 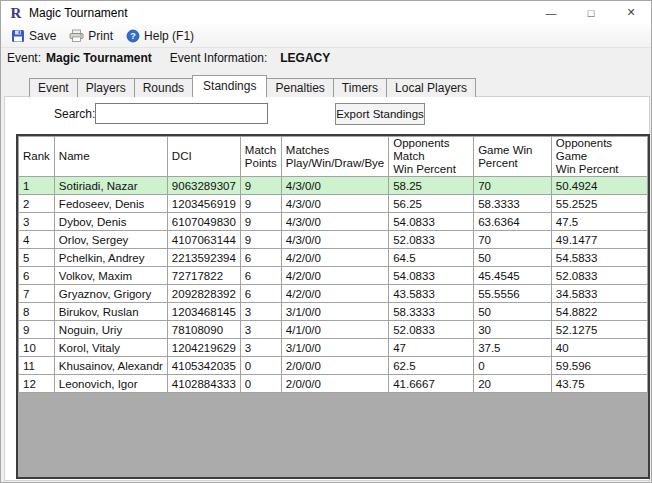 I want to click on table-cell: 64.5, so click(x=432, y=258).